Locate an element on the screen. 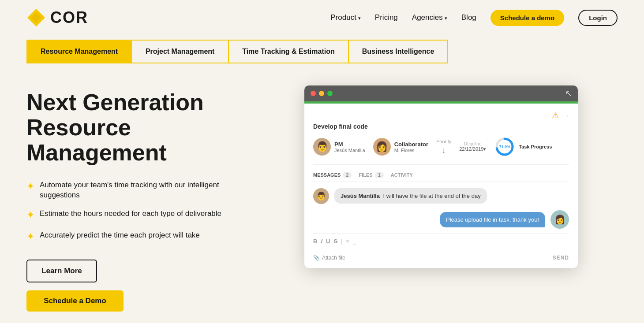 The width and height of the screenshot is (644, 323). nav-pricing: Pricing is located at coordinates (386, 18).